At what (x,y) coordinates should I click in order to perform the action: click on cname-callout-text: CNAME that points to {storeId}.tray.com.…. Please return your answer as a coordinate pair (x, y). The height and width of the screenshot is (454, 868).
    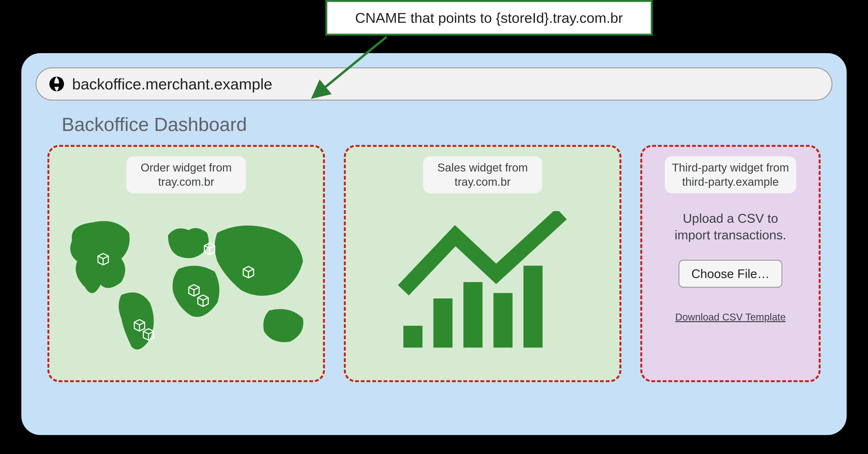
    Looking at the image, I should click on (489, 18).